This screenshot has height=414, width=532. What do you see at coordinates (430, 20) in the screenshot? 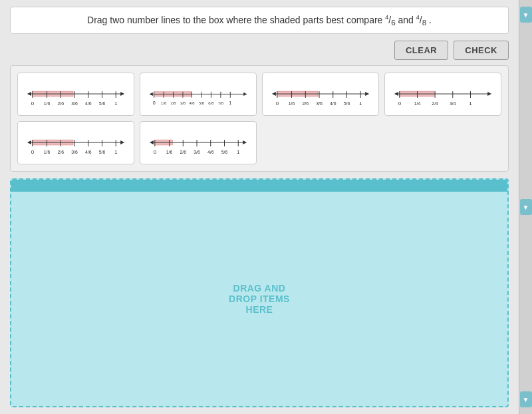
I see `instruction-text-after: .` at bounding box center [430, 20].